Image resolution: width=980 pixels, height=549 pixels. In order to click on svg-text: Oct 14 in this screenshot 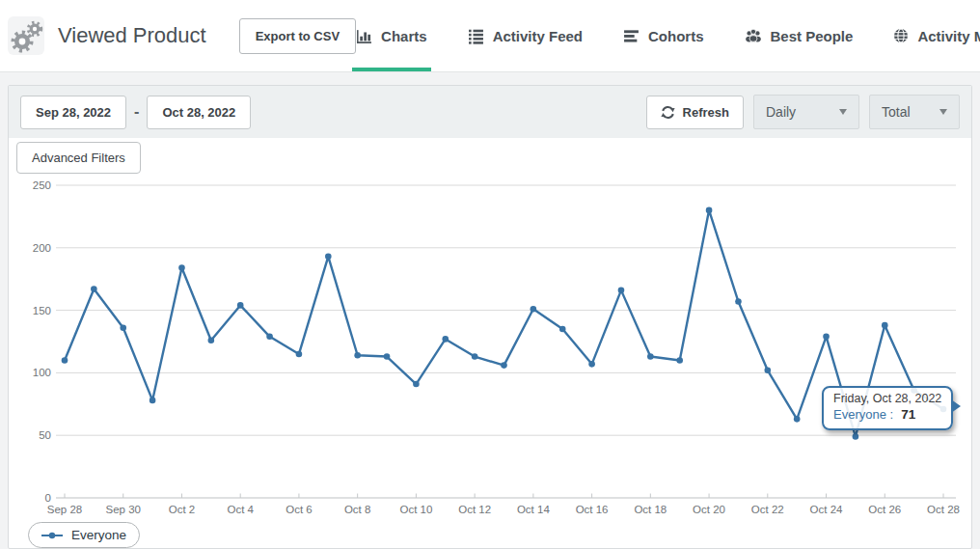, I will do `click(533, 509)`.